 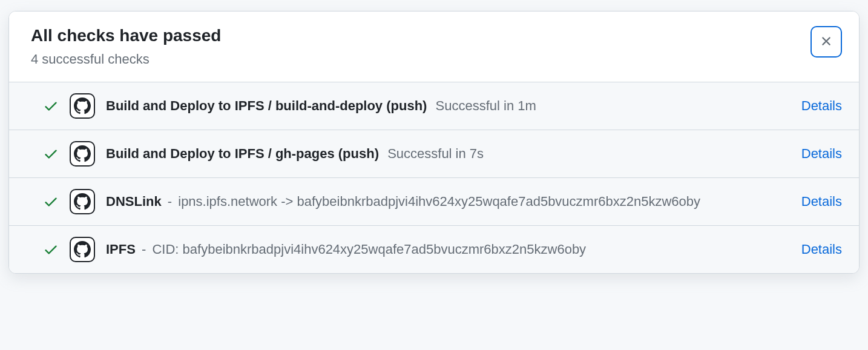 I want to click on check-description: Successful in 1m, so click(x=486, y=105).